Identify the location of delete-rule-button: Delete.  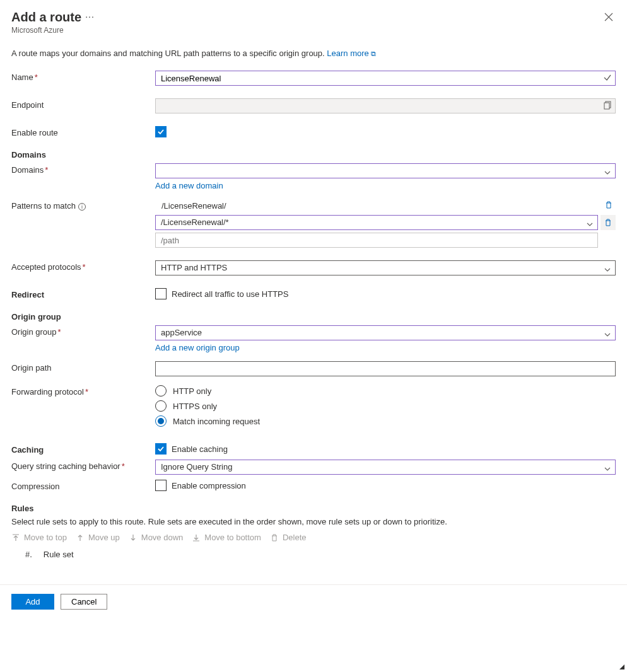
(288, 537).